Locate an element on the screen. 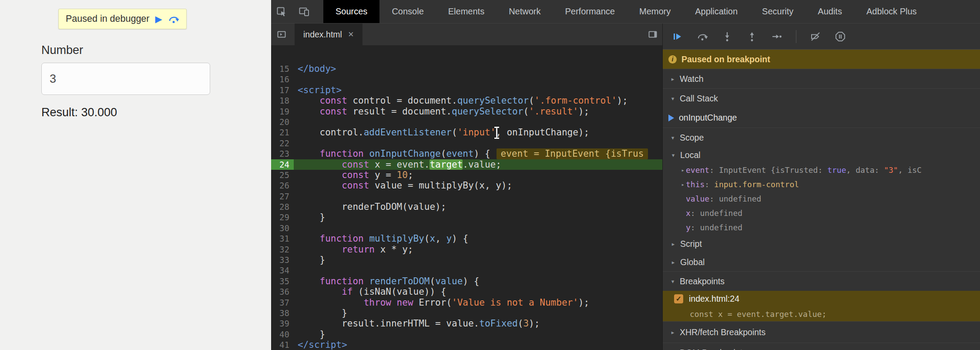 The height and width of the screenshot is (350, 980). line-number-35: 35 is located at coordinates (282, 281).